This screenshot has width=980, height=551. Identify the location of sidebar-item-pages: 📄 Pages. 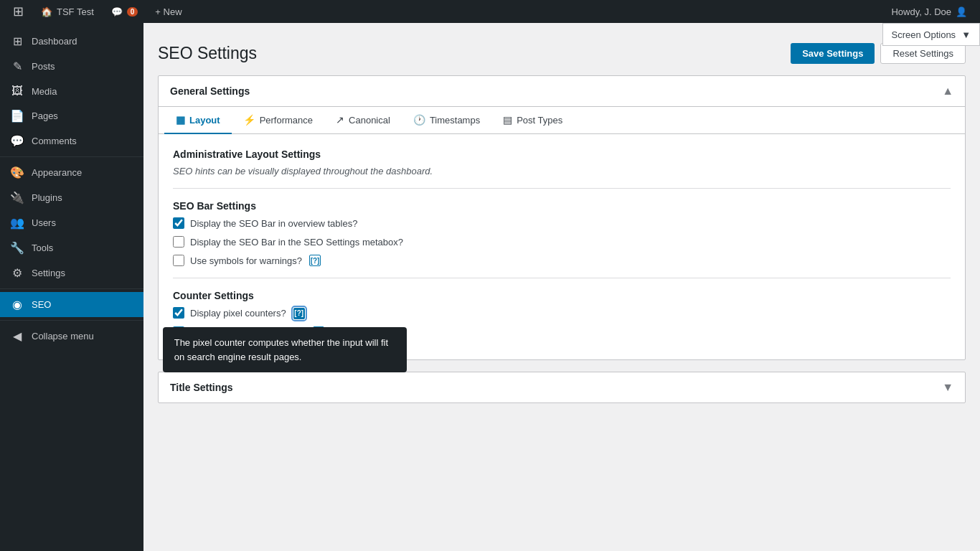
(72, 116).